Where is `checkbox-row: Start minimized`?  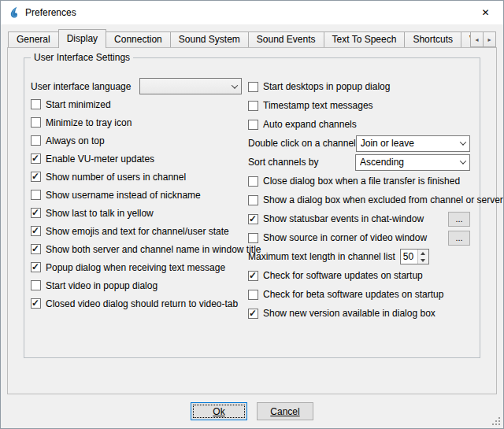
checkbox-row: Start minimized is located at coordinates (136, 104).